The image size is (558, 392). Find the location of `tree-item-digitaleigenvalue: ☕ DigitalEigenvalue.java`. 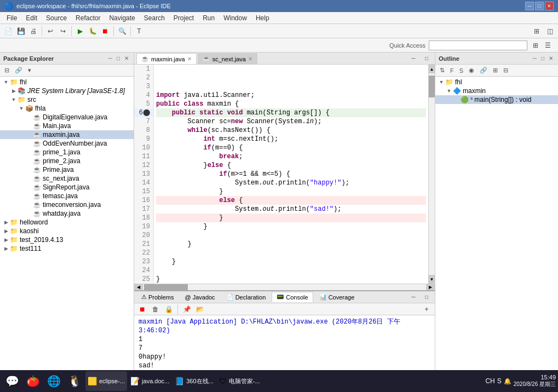

tree-item-digitaleigenvalue: ☕ DigitalEigenvalue.java is located at coordinates (67, 117).